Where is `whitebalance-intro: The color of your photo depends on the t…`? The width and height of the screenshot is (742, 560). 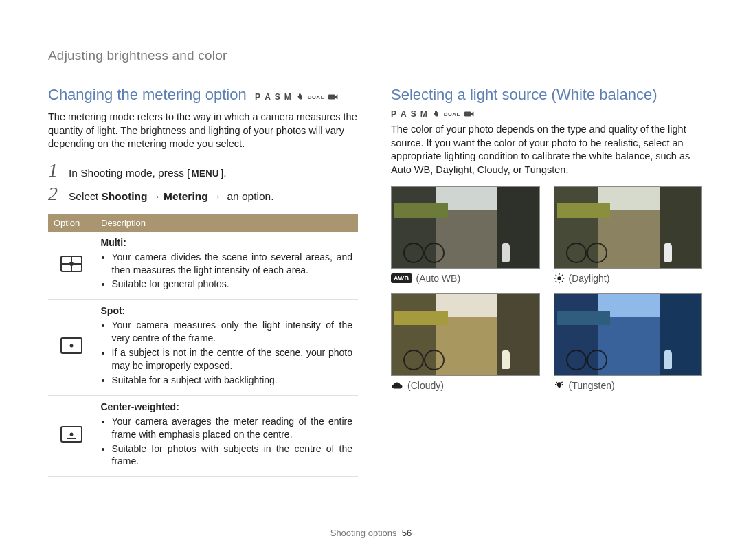 whitebalance-intro: The color of your photo depends on the t… is located at coordinates (546, 150).